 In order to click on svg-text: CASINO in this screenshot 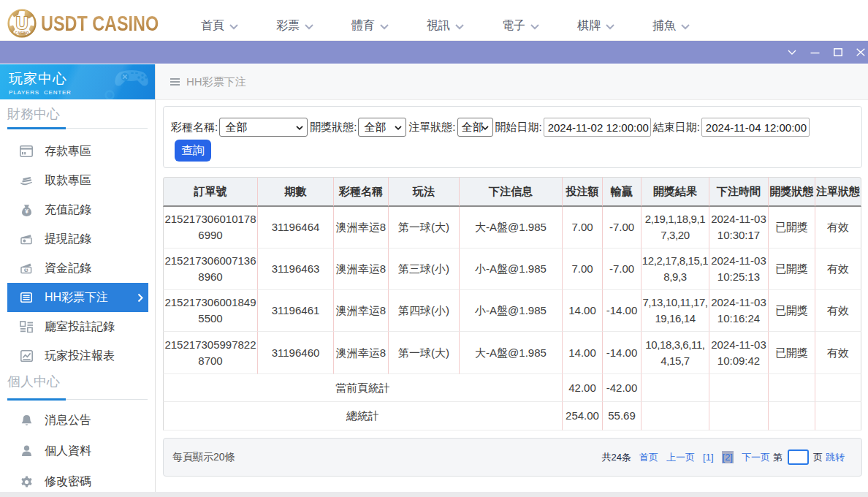, I will do `click(22, 33)`.